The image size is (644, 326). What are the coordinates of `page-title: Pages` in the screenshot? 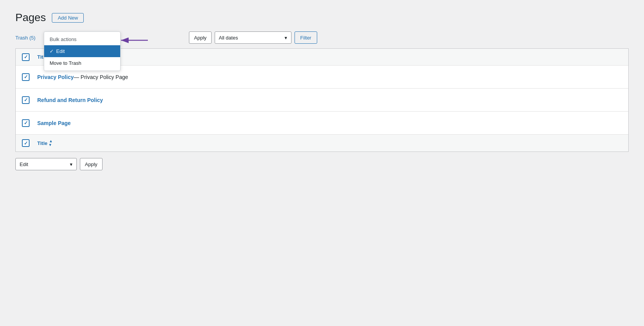 It's located at (31, 18).